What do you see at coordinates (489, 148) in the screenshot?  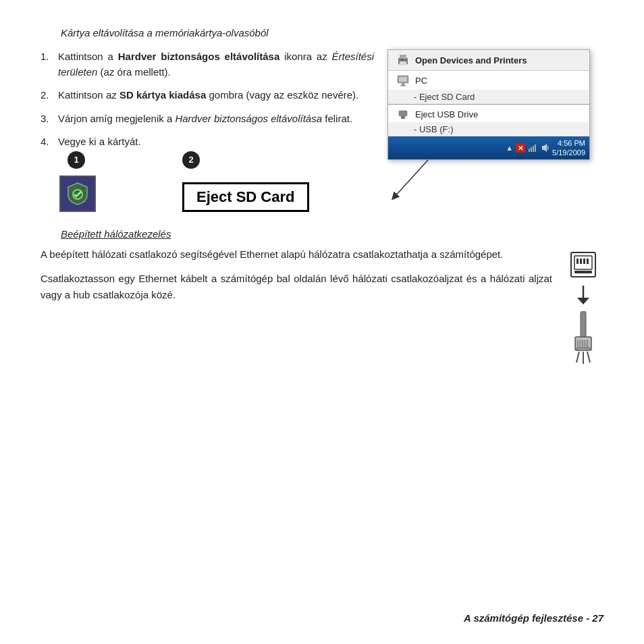 I see `taskbar-strip: ▲ ✕ 4:56 PM` at bounding box center [489, 148].